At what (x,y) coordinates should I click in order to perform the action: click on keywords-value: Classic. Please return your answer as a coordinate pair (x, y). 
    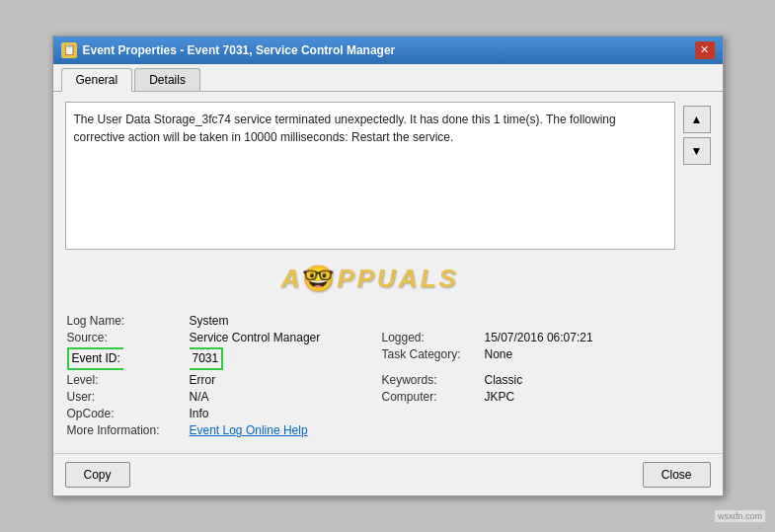
    Looking at the image, I should click on (579, 380).